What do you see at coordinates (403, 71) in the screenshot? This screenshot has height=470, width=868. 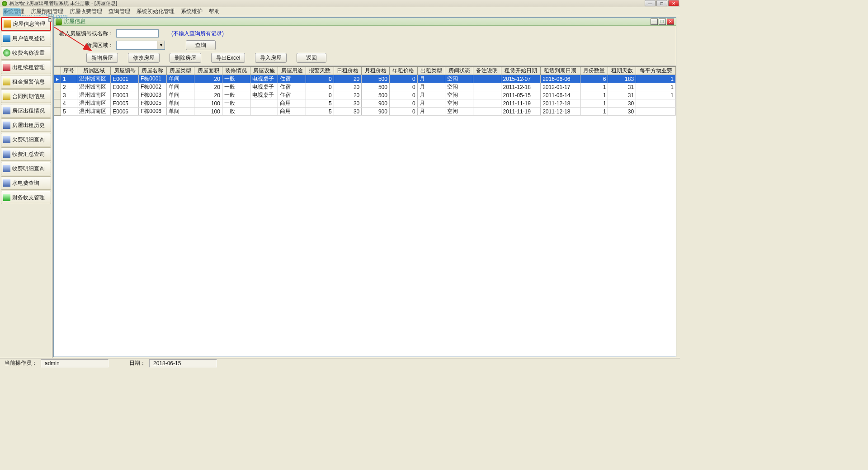 I see `col-header: 年租价格` at bounding box center [403, 71].